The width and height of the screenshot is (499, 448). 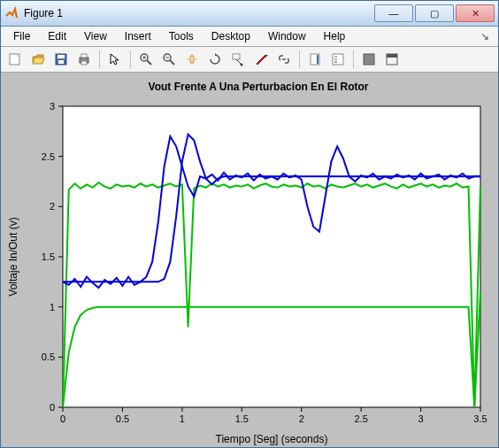 What do you see at coordinates (21, 36) in the screenshot?
I see `menu-file: File` at bounding box center [21, 36].